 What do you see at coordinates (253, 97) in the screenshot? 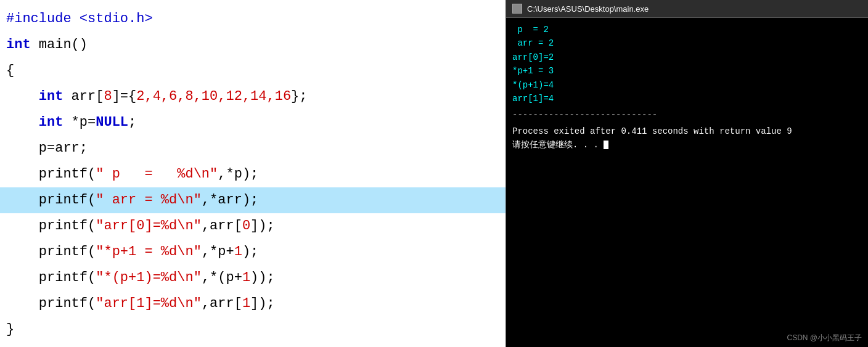
I see `line-arr-decl: int arr[8]={2,4,6,8,10,12,14,16};` at bounding box center [253, 97].